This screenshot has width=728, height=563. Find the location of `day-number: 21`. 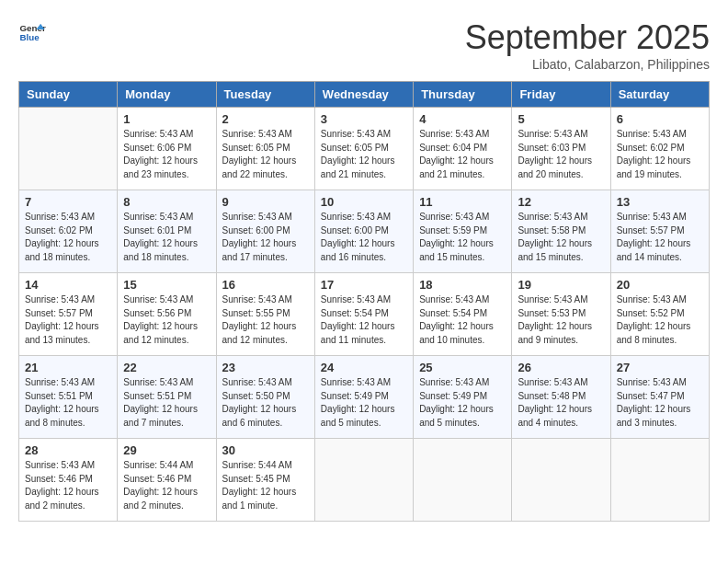

day-number: 21 is located at coordinates (68, 368).